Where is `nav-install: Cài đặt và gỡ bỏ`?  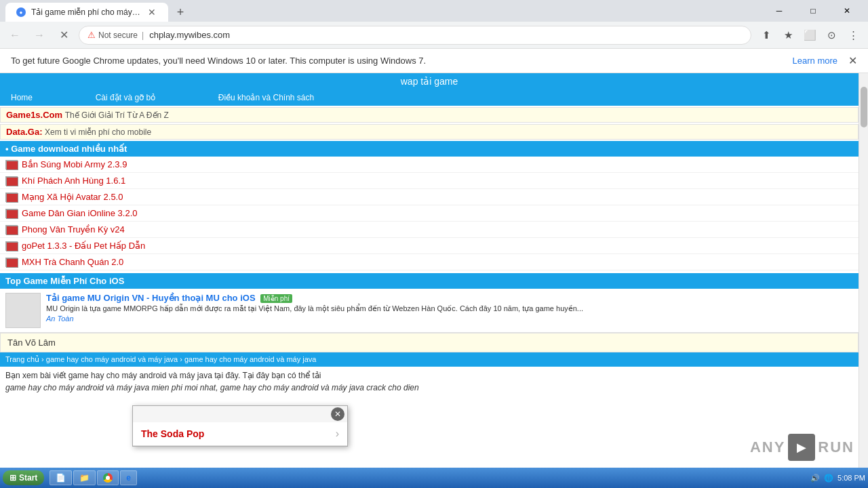 nav-install: Cài đặt và gỡ bỏ is located at coordinates (125, 98).